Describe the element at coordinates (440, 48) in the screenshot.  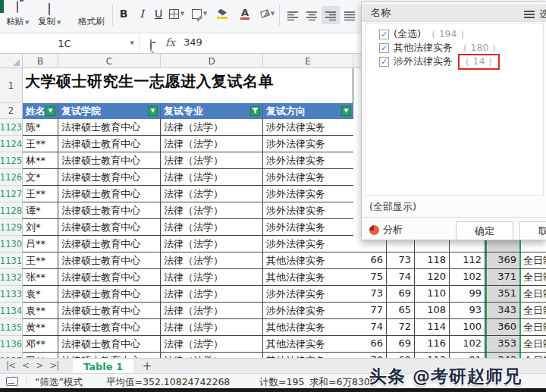
I see `filter-item-1: ✓其他法律实务（ 180 ）` at that location.